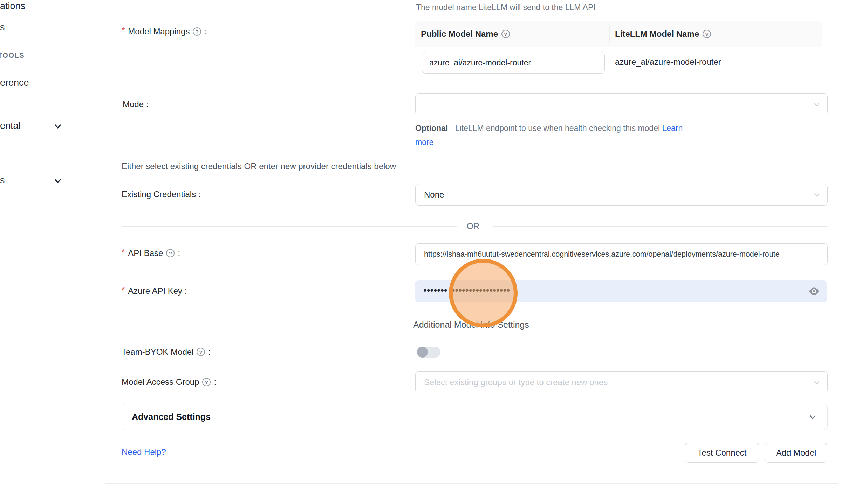 The image size is (868, 485). Describe the element at coordinates (53, 242) in the screenshot. I see `sidebar: ations s TOOLS erence ental s` at that location.